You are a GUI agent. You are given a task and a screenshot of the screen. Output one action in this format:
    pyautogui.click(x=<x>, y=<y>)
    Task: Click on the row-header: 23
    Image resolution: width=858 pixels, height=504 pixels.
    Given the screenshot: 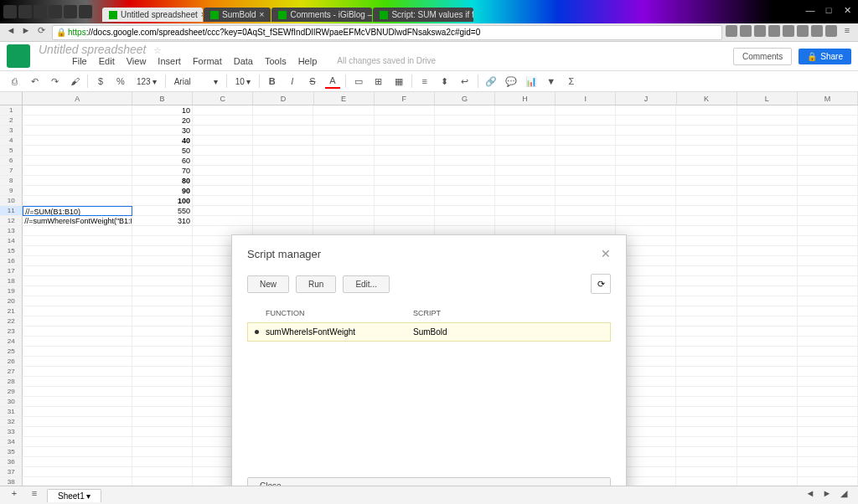 What is the action you would take?
    pyautogui.click(x=12, y=332)
    